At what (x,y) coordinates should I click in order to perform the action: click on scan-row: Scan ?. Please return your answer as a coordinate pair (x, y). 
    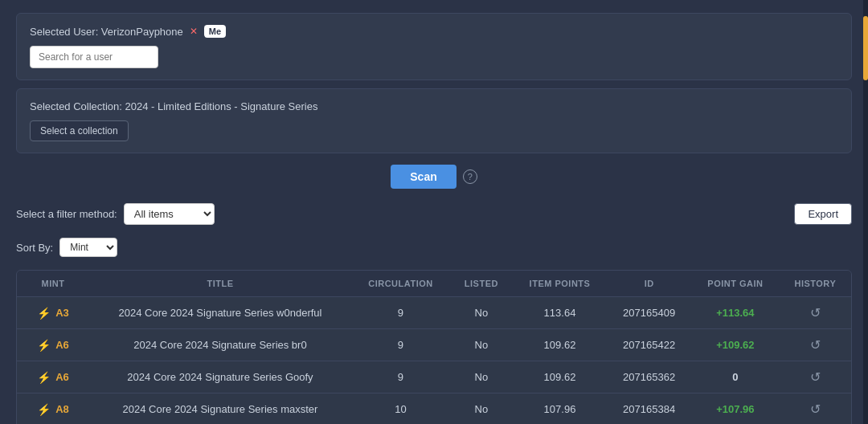
    Looking at the image, I should click on (434, 177).